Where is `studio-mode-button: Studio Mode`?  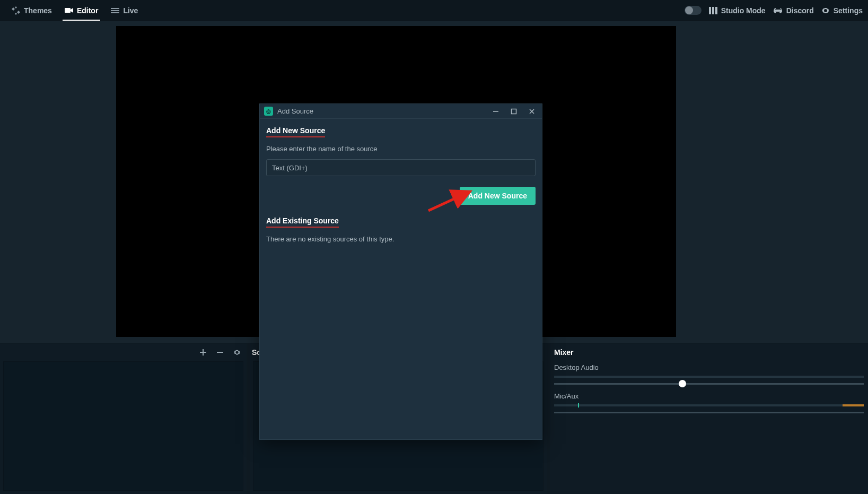 studio-mode-button: Studio Mode is located at coordinates (737, 11).